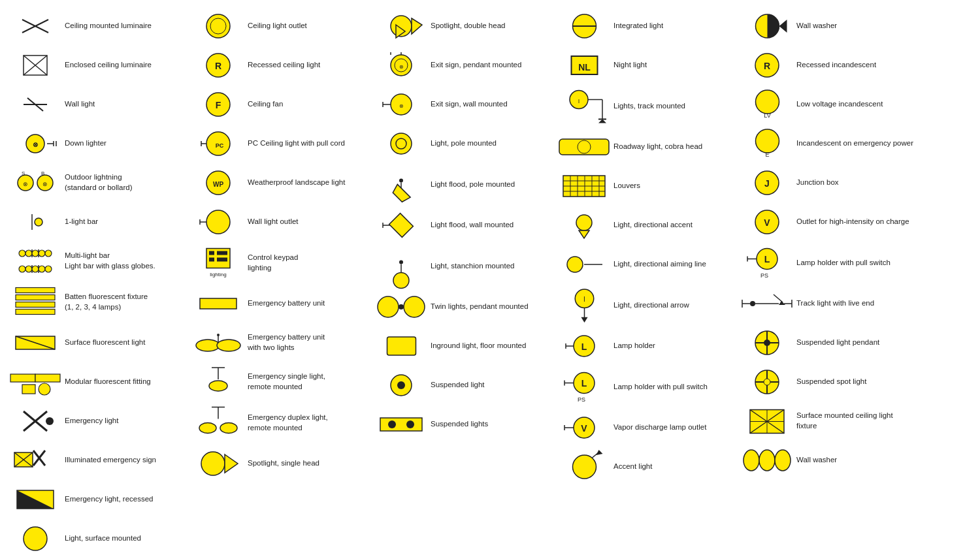 The width and height of the screenshot is (980, 555). I want to click on light-directional-accent-icon, so click(584, 225).